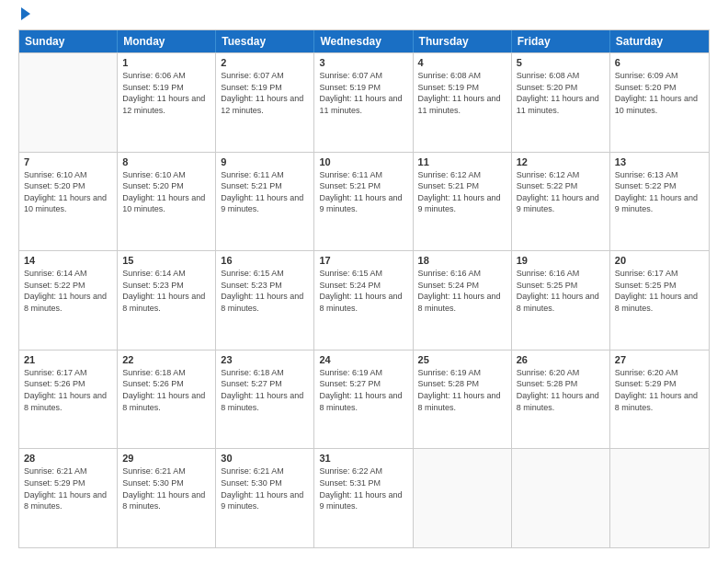 The height and width of the screenshot is (563, 728). I want to click on calendar-day-cell: 13Sunrise: 6:13 AMSunset: 5:22 PMDayligh…, so click(660, 202).